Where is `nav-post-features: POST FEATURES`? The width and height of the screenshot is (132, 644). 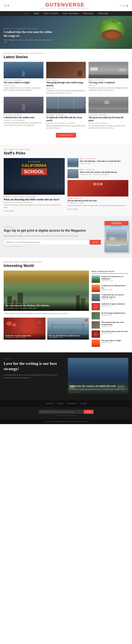 nav-post-features: POST FEATURES is located at coordinates (71, 14).